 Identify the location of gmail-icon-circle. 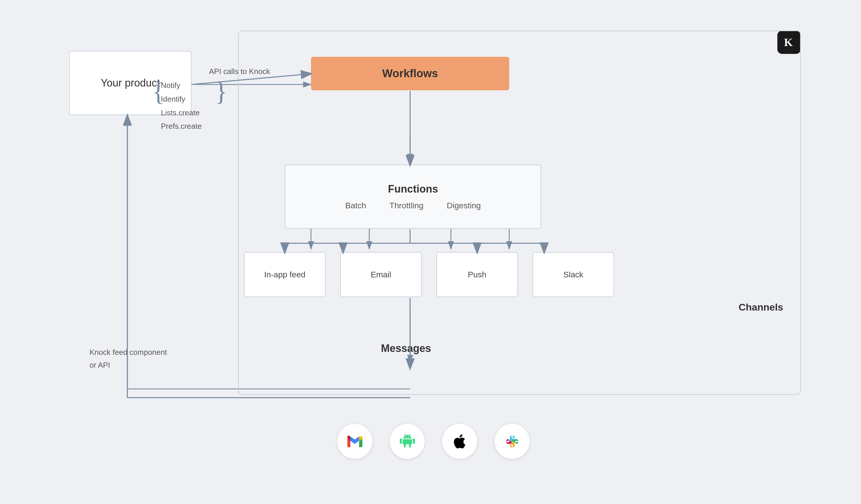
(355, 441).